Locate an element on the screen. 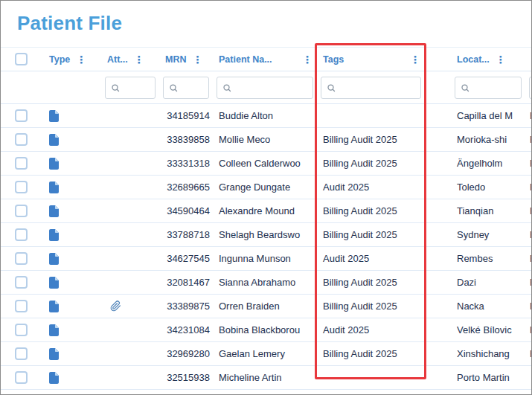  column-header-t: T is located at coordinates (528, 60).